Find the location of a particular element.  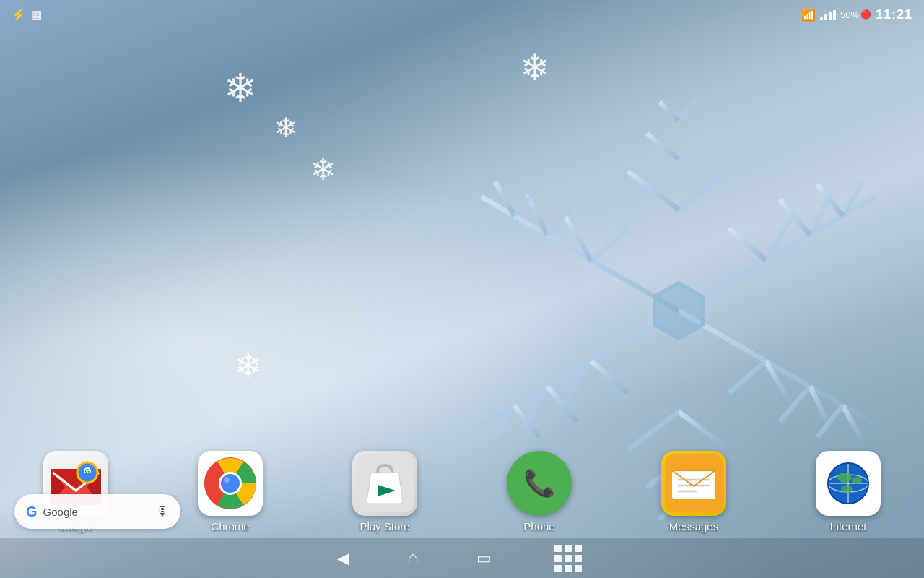

time-display: 11:21 is located at coordinates (894, 14).